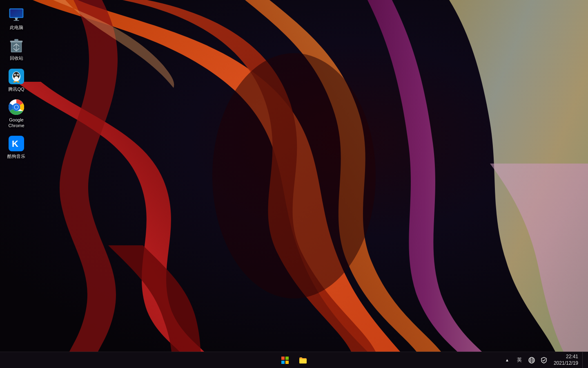 This screenshot has width=588, height=368. I want to click on desktop-icon-my-computer: 此电脑, so click(16, 18).